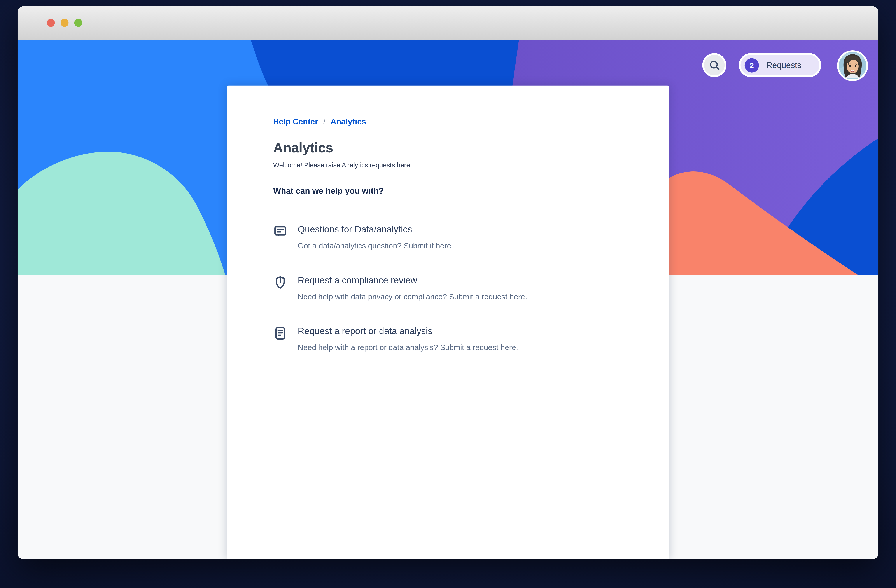 The width and height of the screenshot is (896, 588). What do you see at coordinates (51, 23) in the screenshot?
I see `close-window-button` at bounding box center [51, 23].